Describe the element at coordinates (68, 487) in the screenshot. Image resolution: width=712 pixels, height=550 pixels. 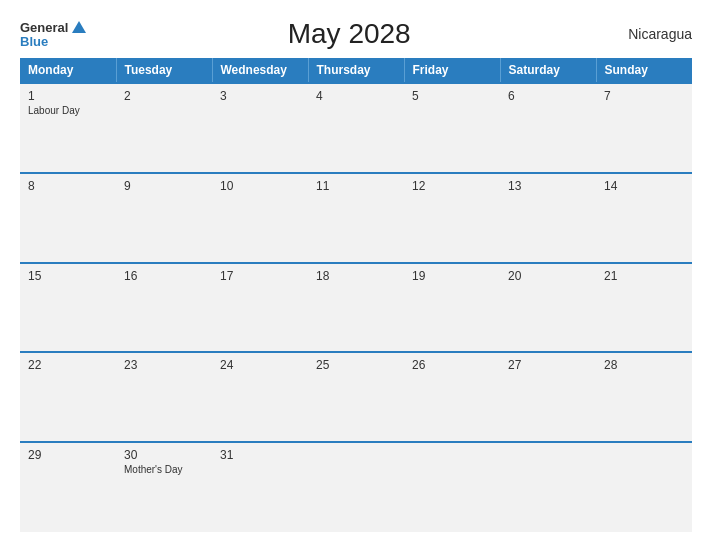
I see `calendar-cell: 29` at that location.